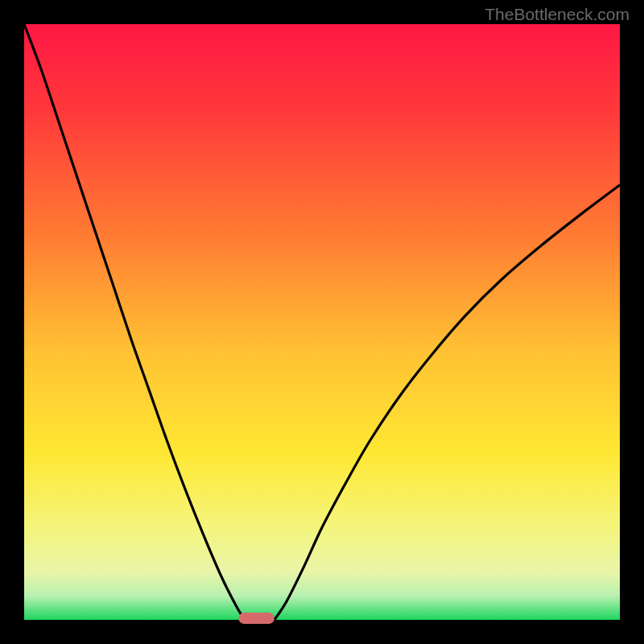 This screenshot has width=644, height=644. What do you see at coordinates (256, 618) in the screenshot?
I see `bottom-marker` at bounding box center [256, 618].